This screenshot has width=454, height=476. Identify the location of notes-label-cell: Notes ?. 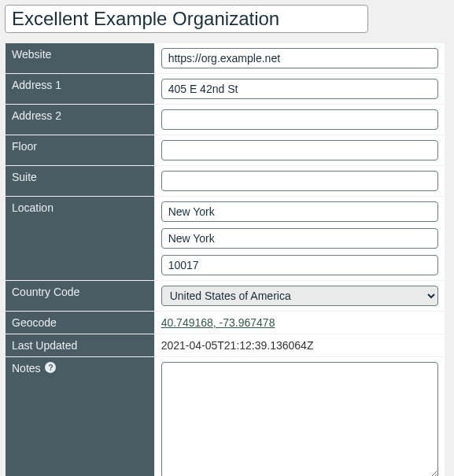
(80, 417).